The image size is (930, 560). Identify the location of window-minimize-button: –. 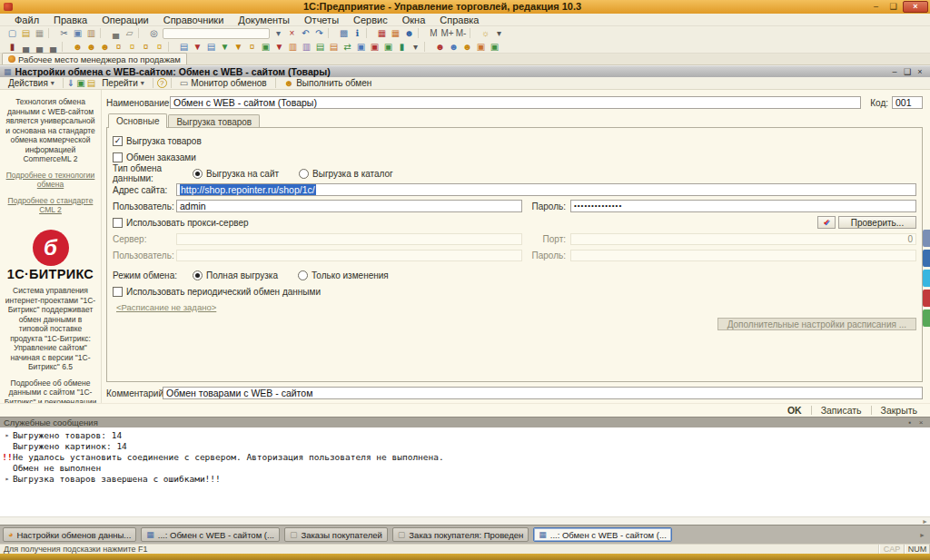
(895, 72).